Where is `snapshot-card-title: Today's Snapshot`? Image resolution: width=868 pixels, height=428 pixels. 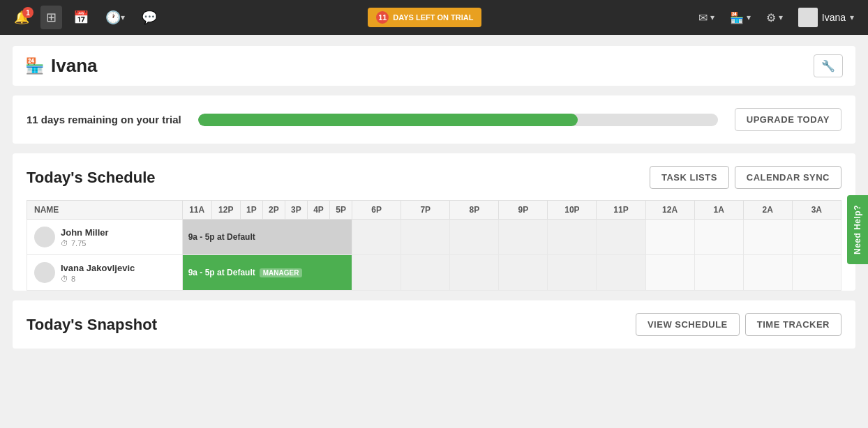
snapshot-card-title: Today's Snapshot is located at coordinates (92, 325).